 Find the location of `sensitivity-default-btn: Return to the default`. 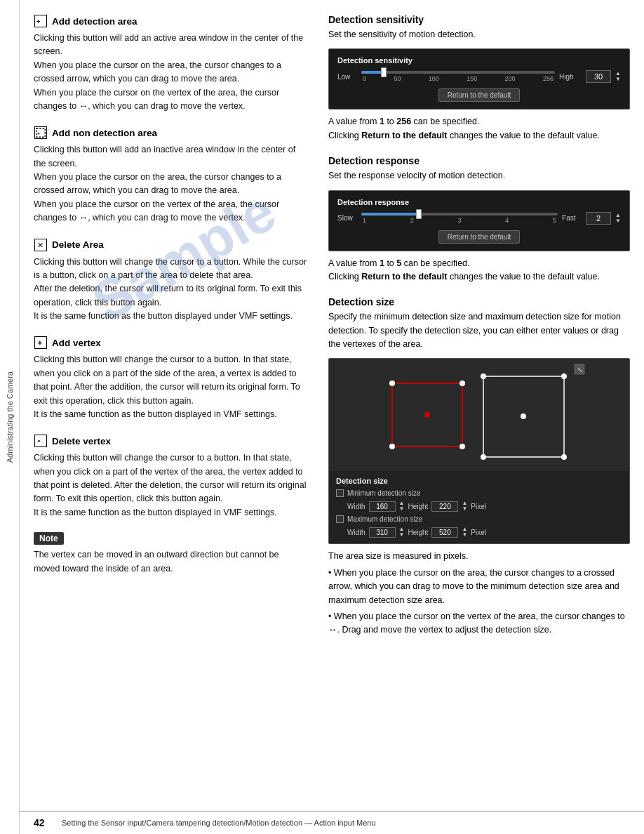

sensitivity-default-btn: Return to the default is located at coordinates (480, 95).